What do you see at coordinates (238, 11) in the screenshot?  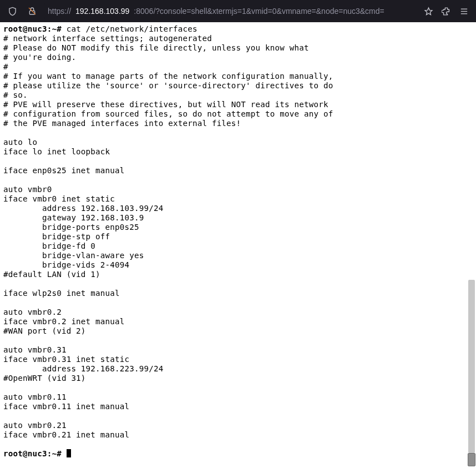 I see `browser-toolbar: https://192.168.103.99:8006/?console=she…` at bounding box center [238, 11].